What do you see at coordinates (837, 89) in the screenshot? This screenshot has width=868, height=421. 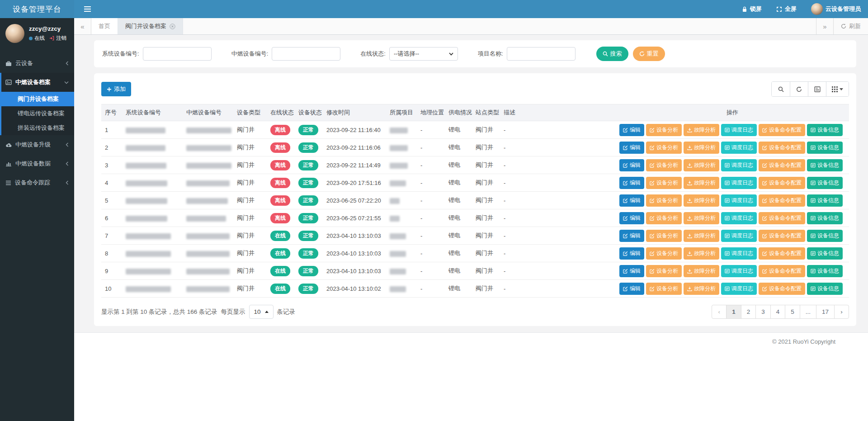 I see `table-columns-button` at bounding box center [837, 89].